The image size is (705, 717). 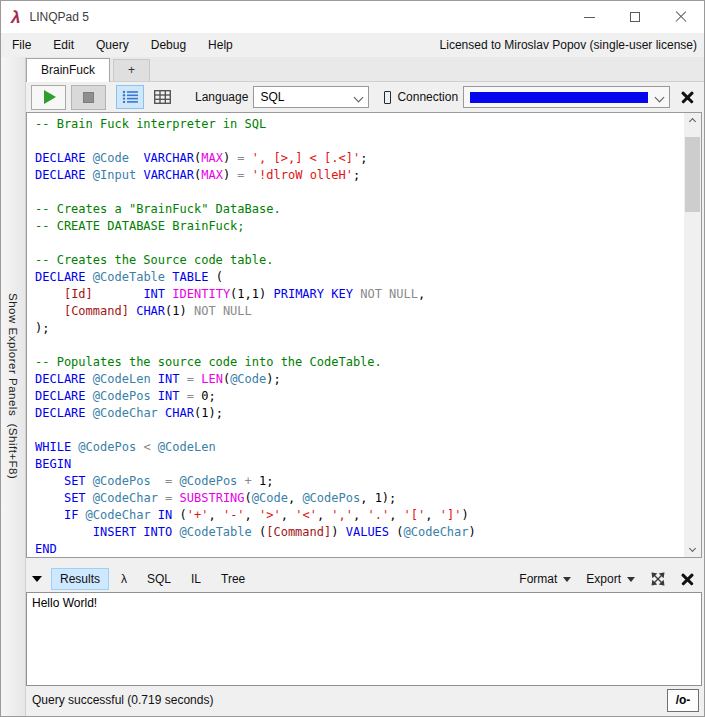 What do you see at coordinates (48, 98) in the screenshot?
I see `run-button` at bounding box center [48, 98].